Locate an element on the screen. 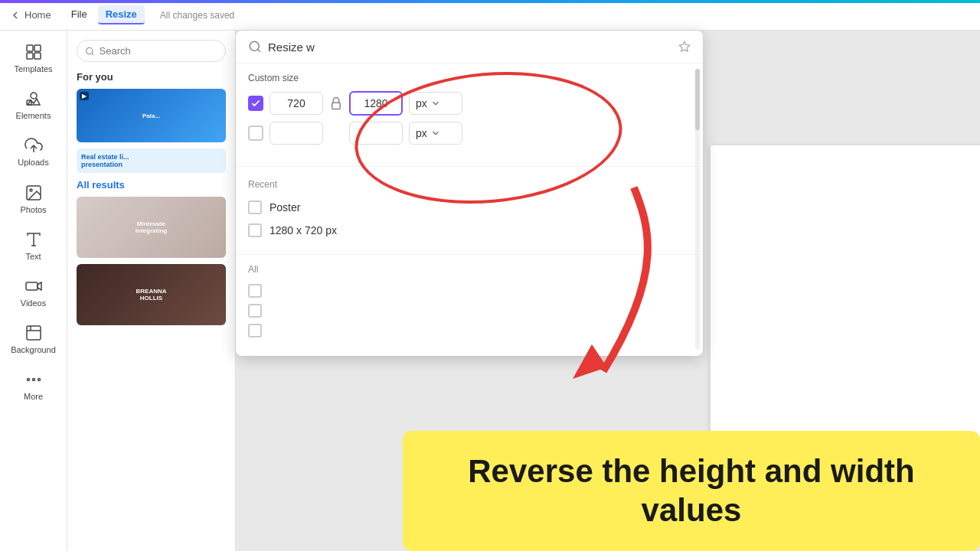 The width and height of the screenshot is (980, 551). sidebar-item-uploads-label: Uploads is located at coordinates (33, 162).